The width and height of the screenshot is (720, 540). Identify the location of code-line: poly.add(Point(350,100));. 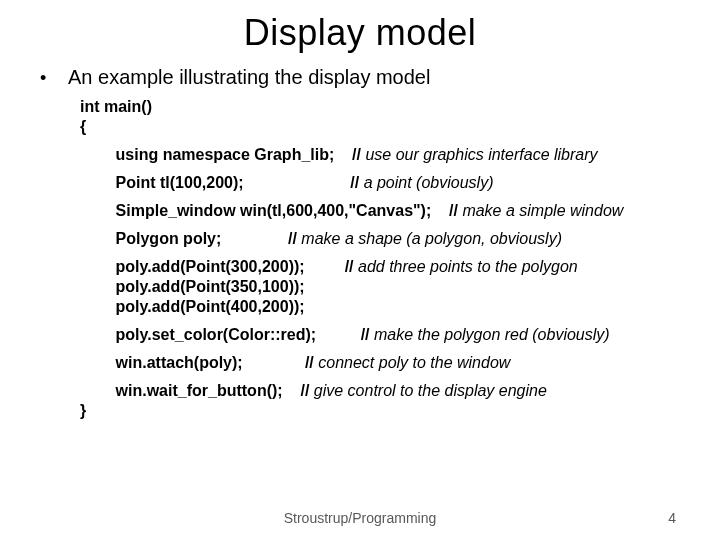
(380, 287).